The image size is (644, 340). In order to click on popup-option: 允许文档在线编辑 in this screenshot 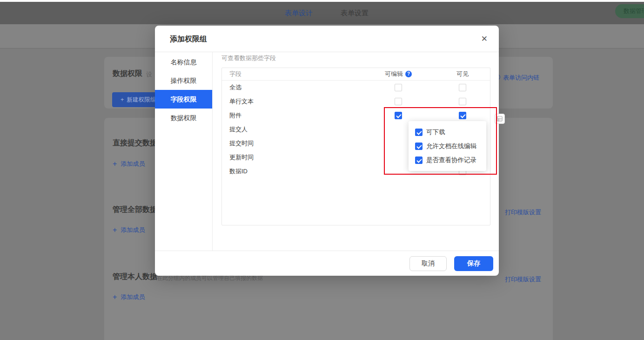, I will do `click(450, 146)`.